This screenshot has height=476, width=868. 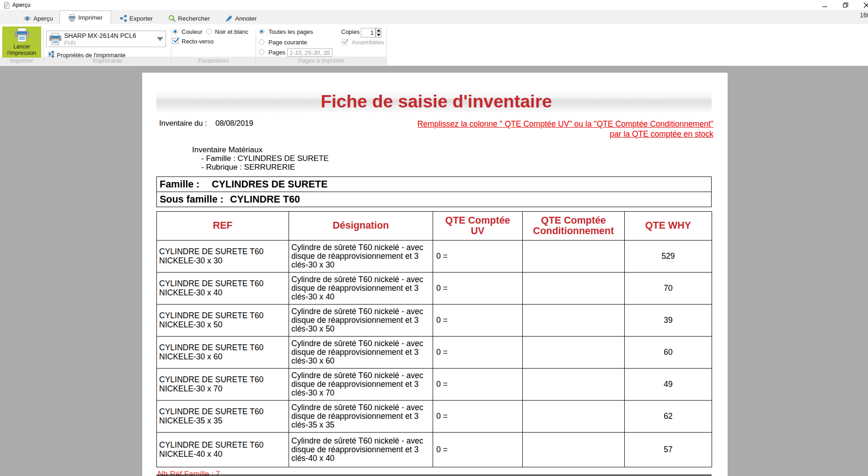 I want to click on qte-why-cell: 70, so click(x=669, y=289).